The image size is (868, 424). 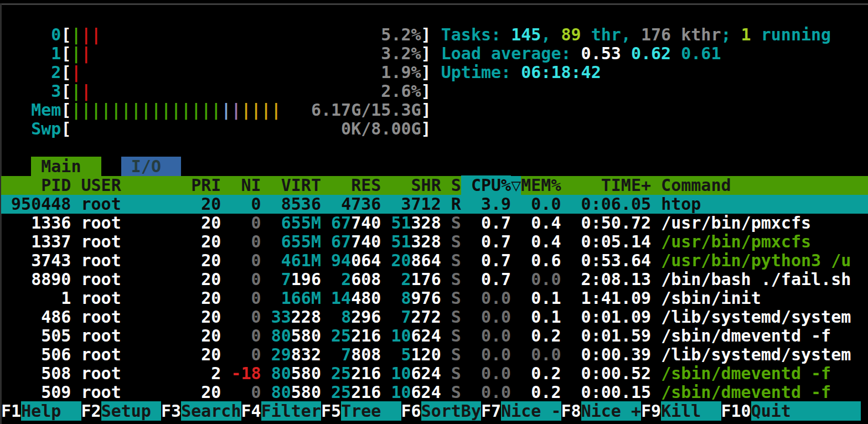 What do you see at coordinates (341, 335) in the screenshot?
I see `cell-res: 25` at bounding box center [341, 335].